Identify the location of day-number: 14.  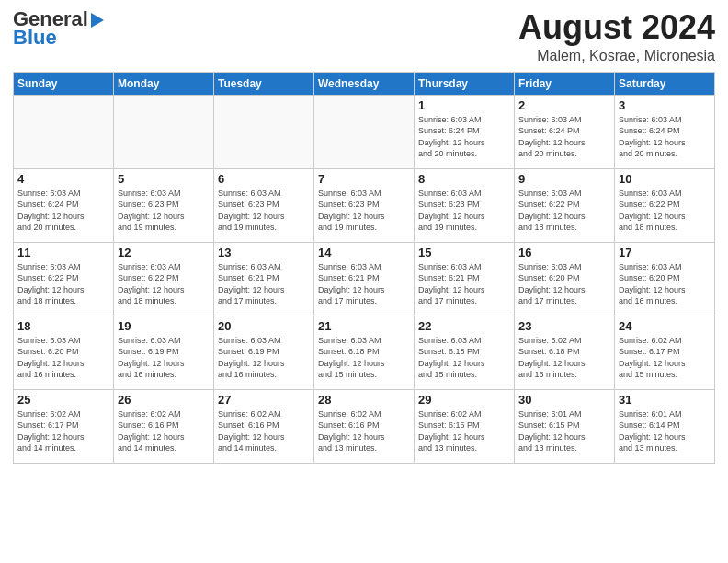
(364, 252).